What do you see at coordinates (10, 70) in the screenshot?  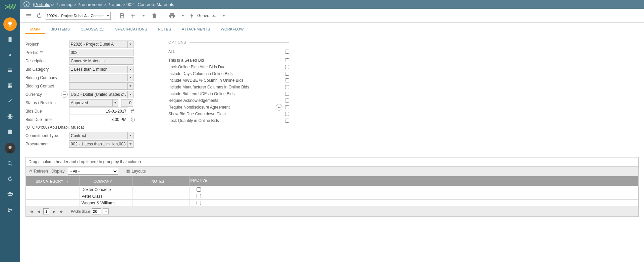 I see `sidebar-item-stack` at bounding box center [10, 70].